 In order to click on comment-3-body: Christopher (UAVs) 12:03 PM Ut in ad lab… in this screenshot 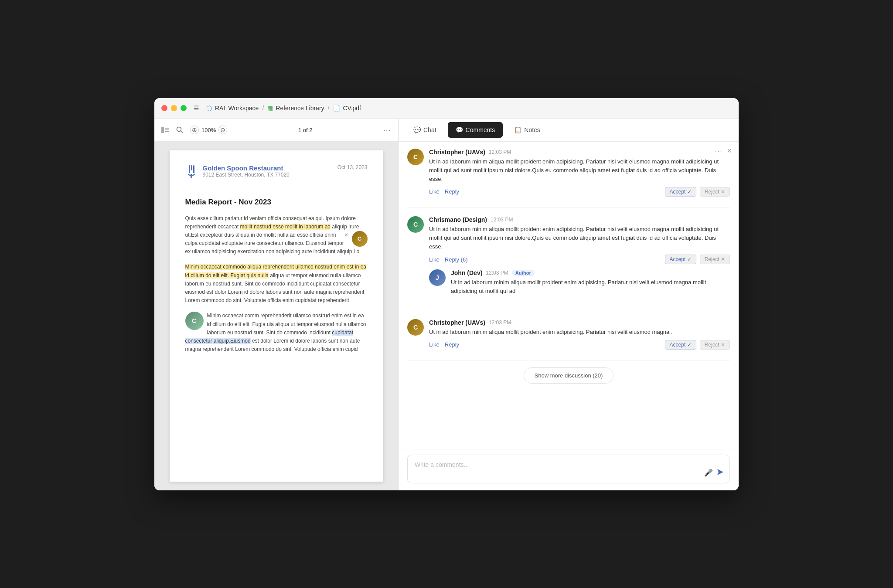, I will do `click(579, 334)`.